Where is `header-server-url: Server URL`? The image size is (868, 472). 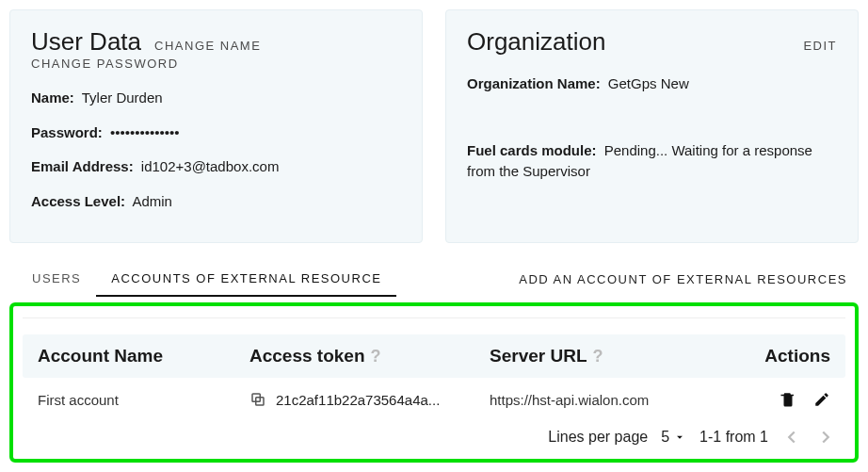
header-server-url: Server URL is located at coordinates (538, 356).